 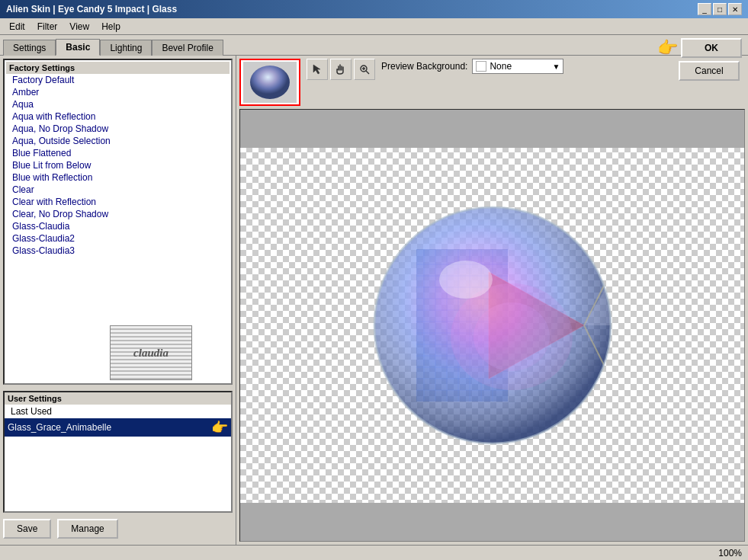 I want to click on setting-clear: Clear, so click(x=117, y=190).